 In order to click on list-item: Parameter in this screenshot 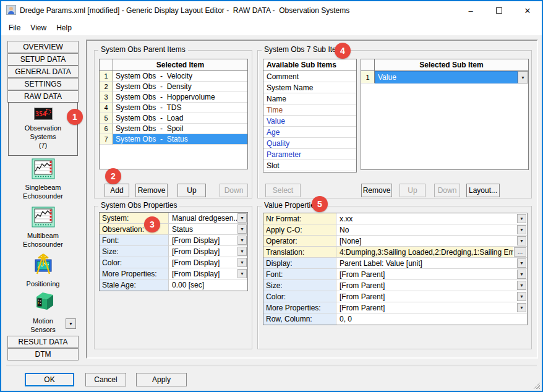, I will do `click(310, 155)`.